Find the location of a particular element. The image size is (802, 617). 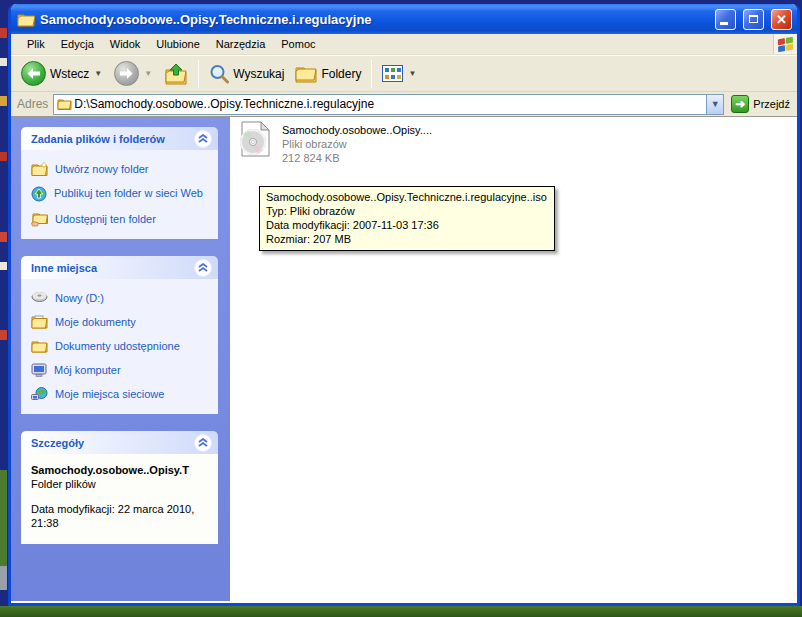

panel-title: Szczegóły is located at coordinates (58, 443).